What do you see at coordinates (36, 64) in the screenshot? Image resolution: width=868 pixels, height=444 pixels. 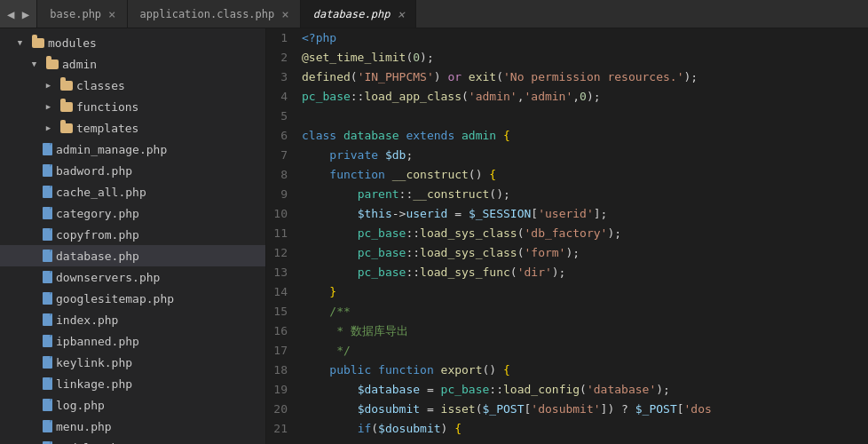 I see `folder-open-icon-admin` at bounding box center [36, 64].